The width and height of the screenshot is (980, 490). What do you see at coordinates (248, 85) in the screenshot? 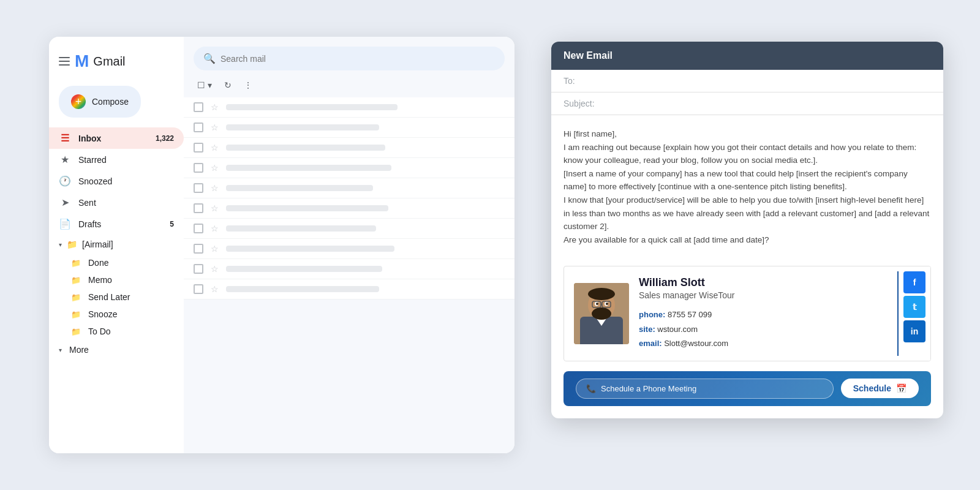
I see `more-options-button: ⋮` at bounding box center [248, 85].